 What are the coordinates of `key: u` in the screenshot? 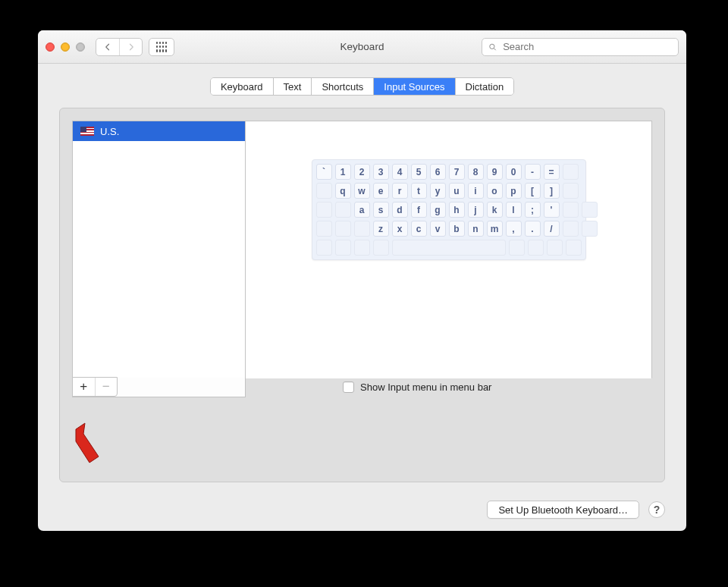 It's located at (457, 191).